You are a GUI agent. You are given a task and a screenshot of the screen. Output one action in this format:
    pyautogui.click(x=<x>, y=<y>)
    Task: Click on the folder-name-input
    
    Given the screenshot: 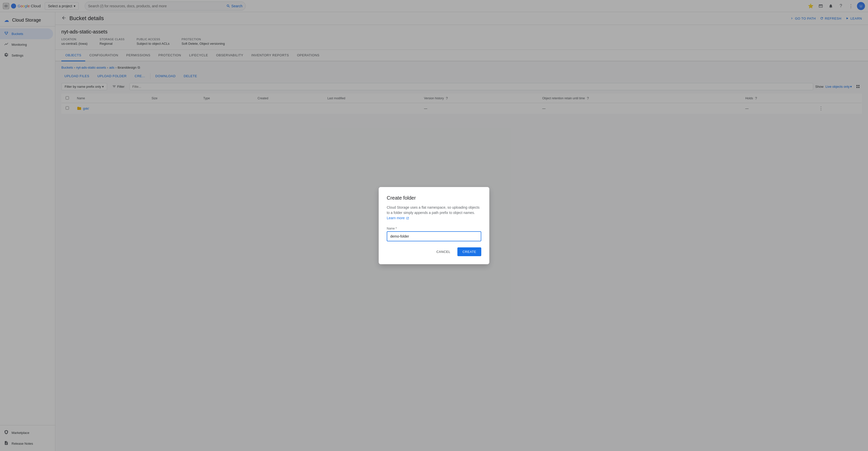 What is the action you would take?
    pyautogui.click(x=434, y=236)
    